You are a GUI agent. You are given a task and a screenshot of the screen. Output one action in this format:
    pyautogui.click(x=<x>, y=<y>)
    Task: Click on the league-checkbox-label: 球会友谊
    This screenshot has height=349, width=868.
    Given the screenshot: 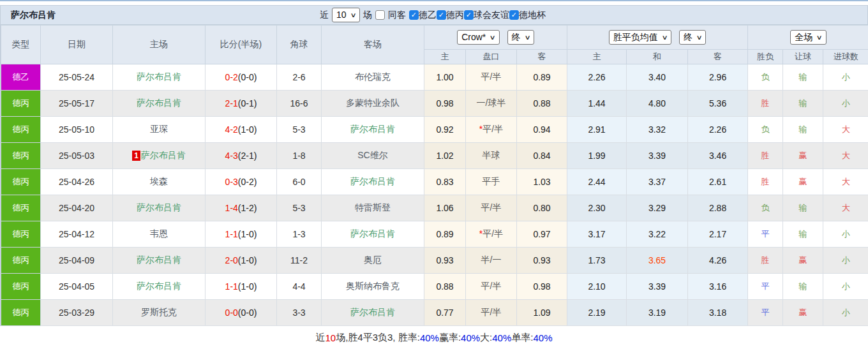 What is the action you would take?
    pyautogui.click(x=491, y=15)
    